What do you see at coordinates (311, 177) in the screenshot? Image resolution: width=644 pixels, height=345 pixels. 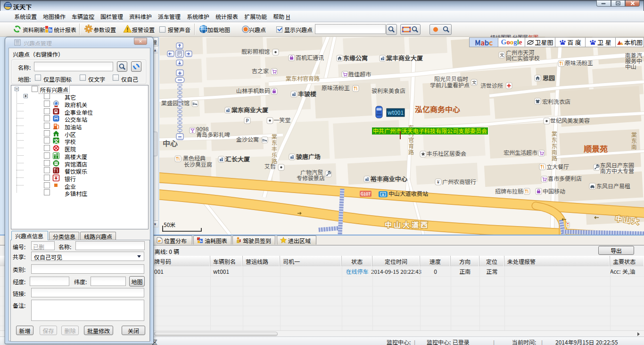 I see `svg-text: 专修骏景店` at bounding box center [311, 177].